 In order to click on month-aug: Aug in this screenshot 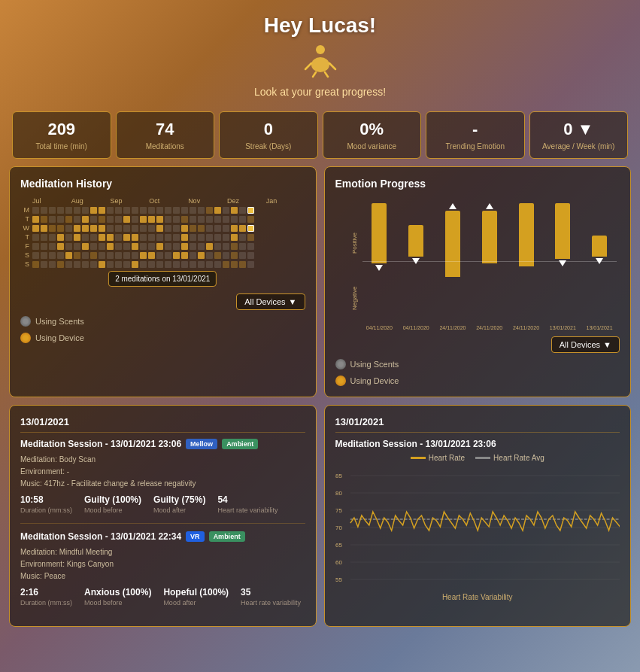, I will do `click(91, 201)`.